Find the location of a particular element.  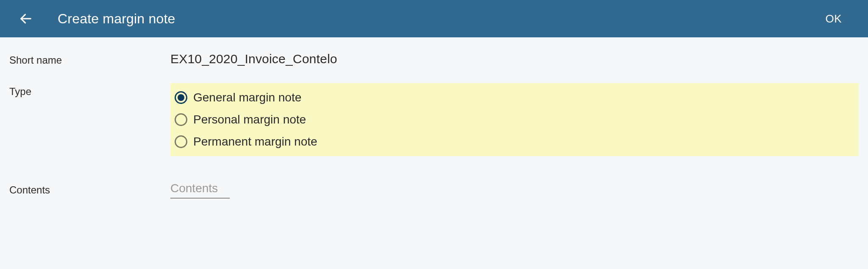

contents-input is located at coordinates (200, 190).